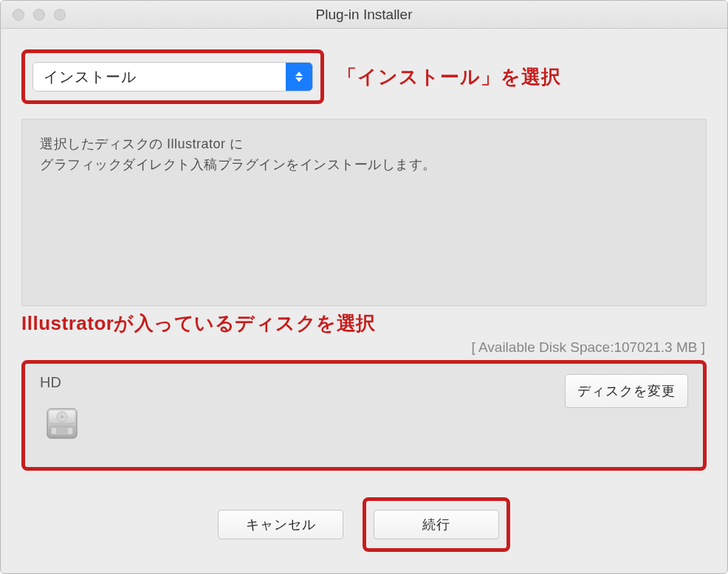 This screenshot has width=728, height=574. What do you see at coordinates (173, 77) in the screenshot?
I see `annotation-highlight-dropdown: インストール` at bounding box center [173, 77].